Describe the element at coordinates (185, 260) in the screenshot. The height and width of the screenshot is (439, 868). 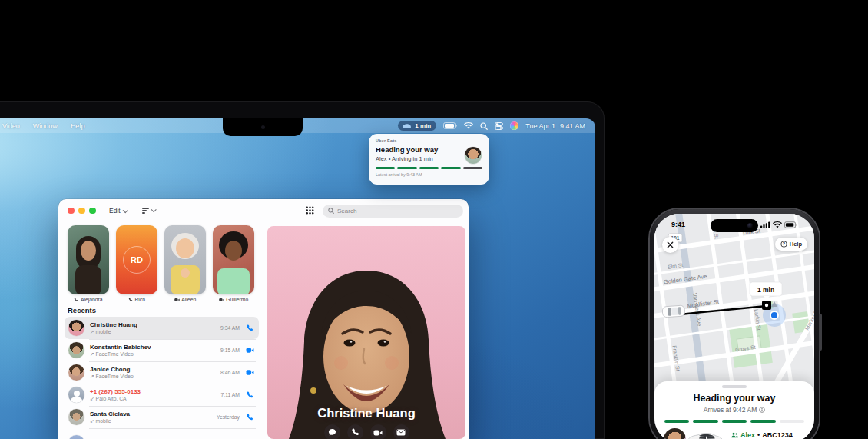
I see `favorite-card-aileen` at that location.